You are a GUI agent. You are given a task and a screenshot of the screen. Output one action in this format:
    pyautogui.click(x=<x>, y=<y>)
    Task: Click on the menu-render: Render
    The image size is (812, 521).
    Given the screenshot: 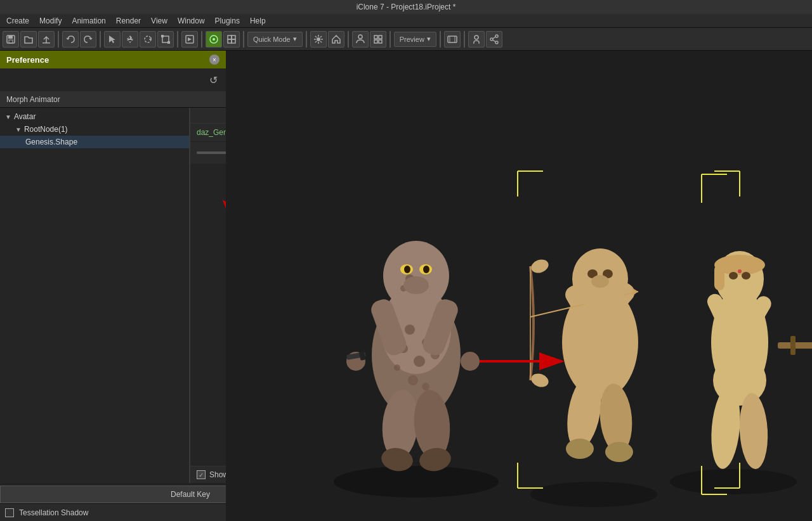 What is the action you would take?
    pyautogui.click(x=128, y=21)
    